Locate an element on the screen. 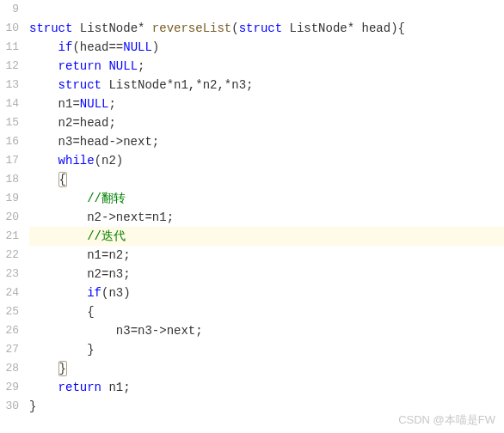  line-number: 29 is located at coordinates (9, 387).